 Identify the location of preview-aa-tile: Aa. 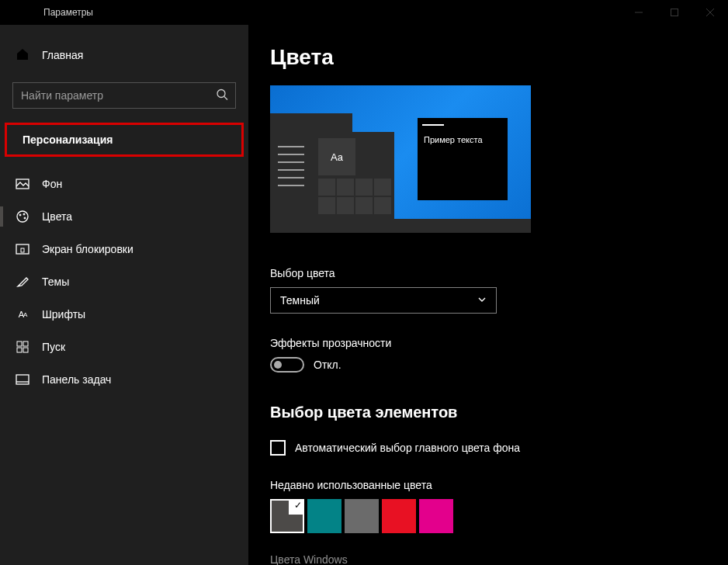
(337, 157).